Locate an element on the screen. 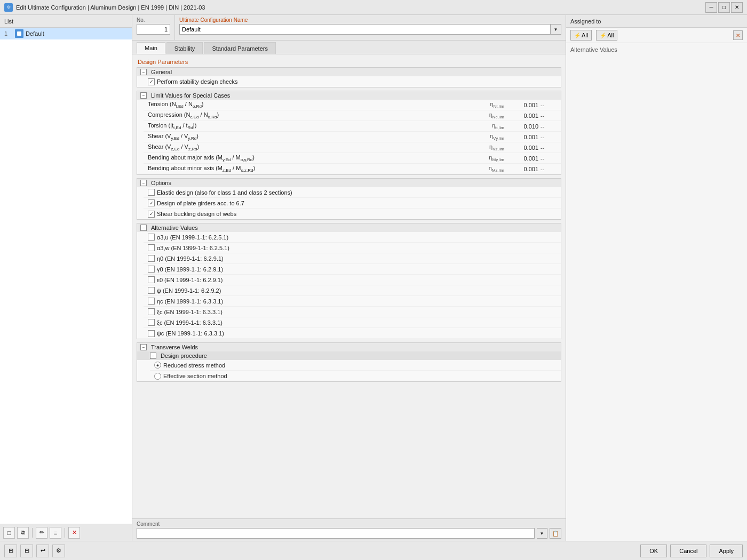  limit-row-shear-vz: Shear (Vz,Ed / Vz,Rd) ηVz,lim 0.001 -- is located at coordinates (352, 148).